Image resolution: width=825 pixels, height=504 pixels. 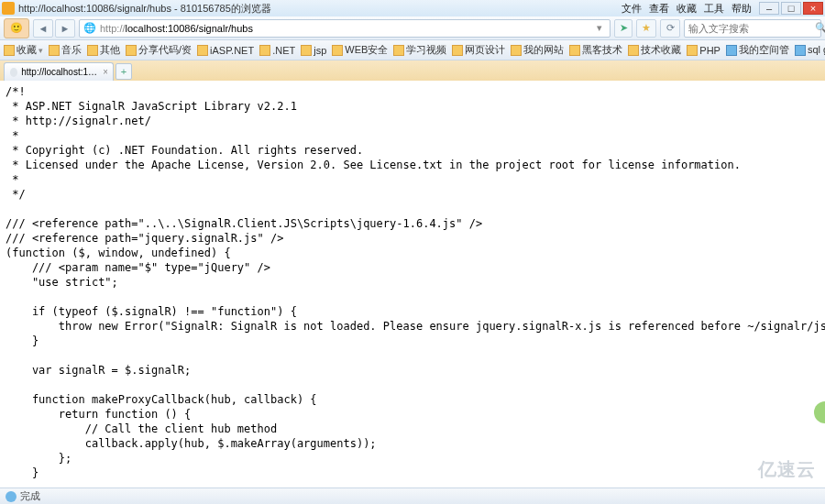 I want to click on watermark-text: 亿速云, so click(x=786, y=469).